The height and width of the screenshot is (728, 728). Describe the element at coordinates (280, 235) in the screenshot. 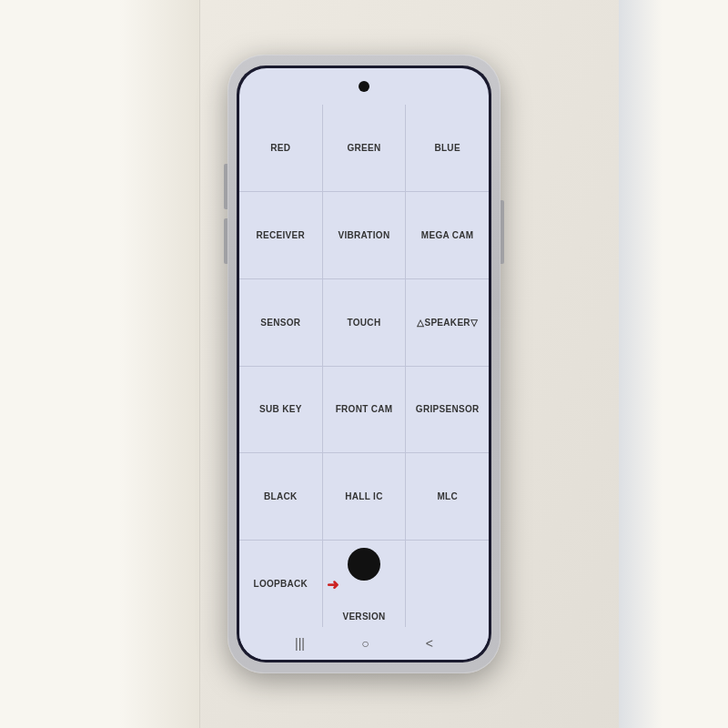

I see `grid-cell-receiver: RECEIVER` at that location.